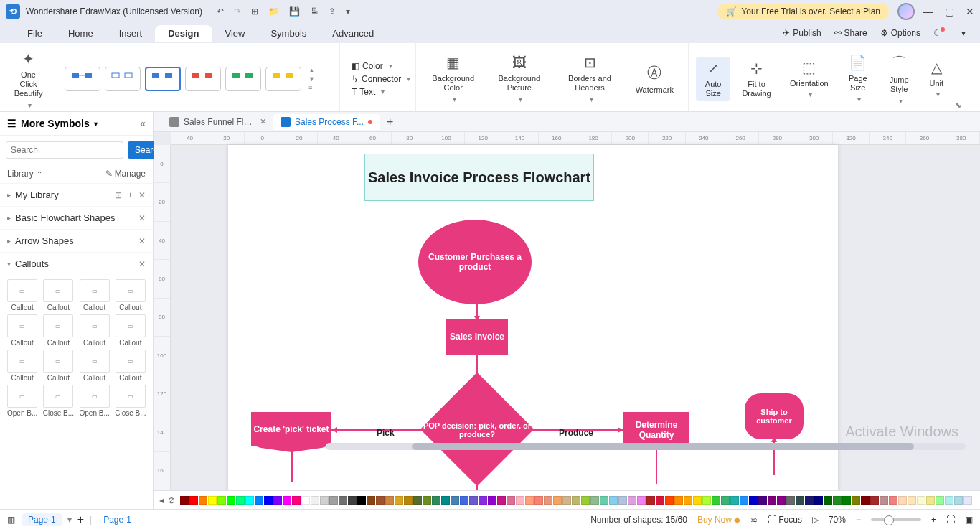  Describe the element at coordinates (311, 79) in the screenshot. I see `theme-down-icon: ▼` at that location.